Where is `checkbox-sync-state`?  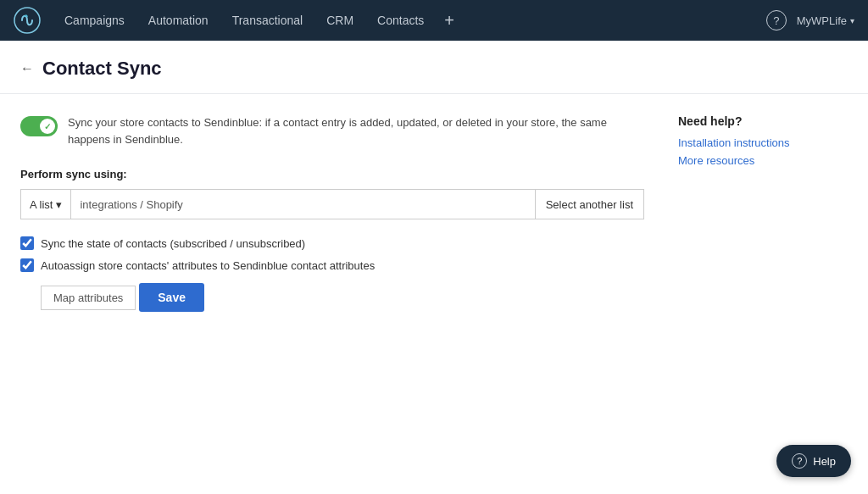
checkbox-sync-state is located at coordinates (27, 243).